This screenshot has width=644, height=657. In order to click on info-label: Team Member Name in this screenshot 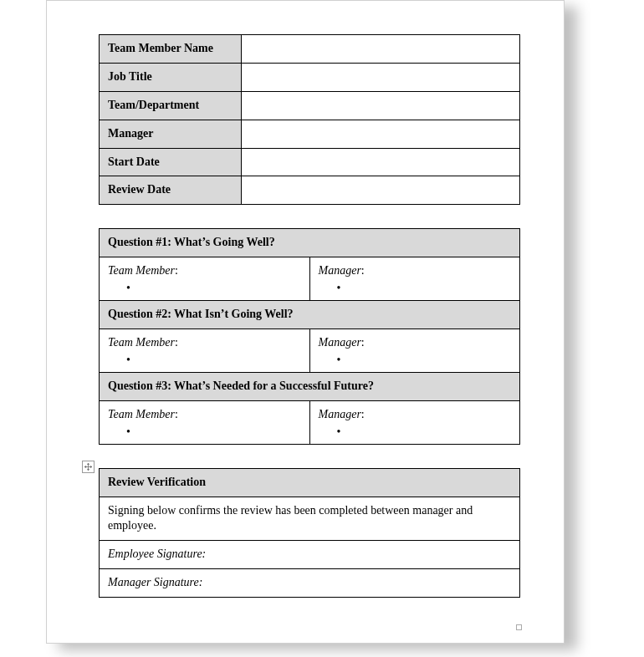, I will do `click(171, 49)`.